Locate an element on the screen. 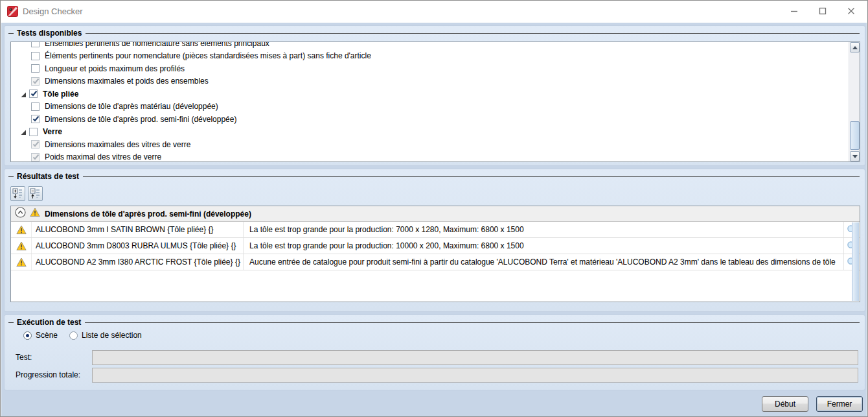 This screenshot has width=868, height=417. results-section-title: Résultats de test is located at coordinates (48, 176).